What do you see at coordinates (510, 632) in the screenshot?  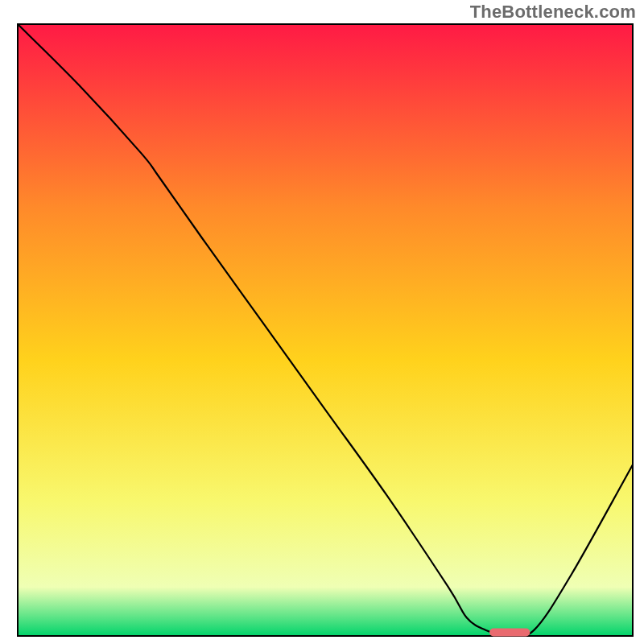 I see `minimum-marker` at bounding box center [510, 632].